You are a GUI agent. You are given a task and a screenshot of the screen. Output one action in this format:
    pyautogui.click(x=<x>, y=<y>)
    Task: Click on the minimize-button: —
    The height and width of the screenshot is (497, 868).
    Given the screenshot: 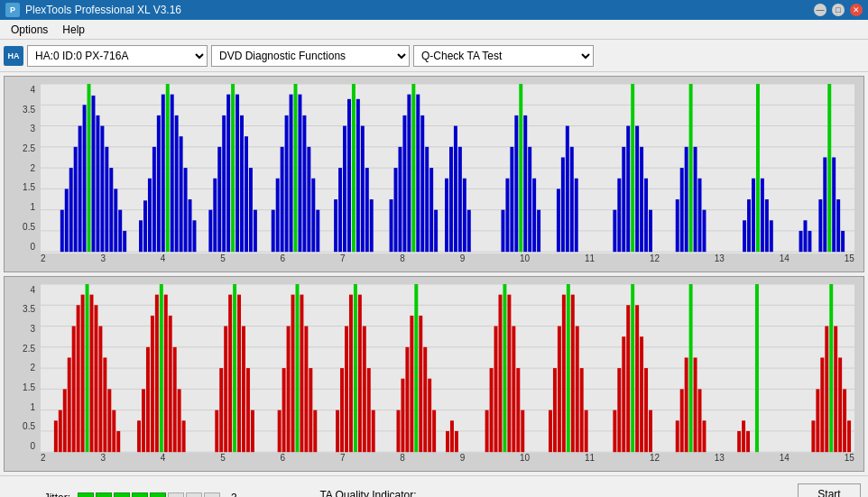 What is the action you would take?
    pyautogui.click(x=820, y=10)
    